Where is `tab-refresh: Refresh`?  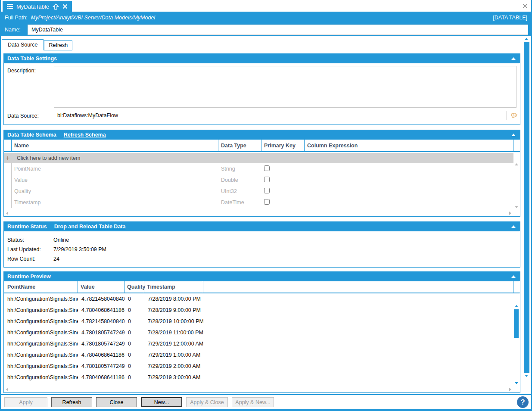 tab-refresh: Refresh is located at coordinates (58, 46).